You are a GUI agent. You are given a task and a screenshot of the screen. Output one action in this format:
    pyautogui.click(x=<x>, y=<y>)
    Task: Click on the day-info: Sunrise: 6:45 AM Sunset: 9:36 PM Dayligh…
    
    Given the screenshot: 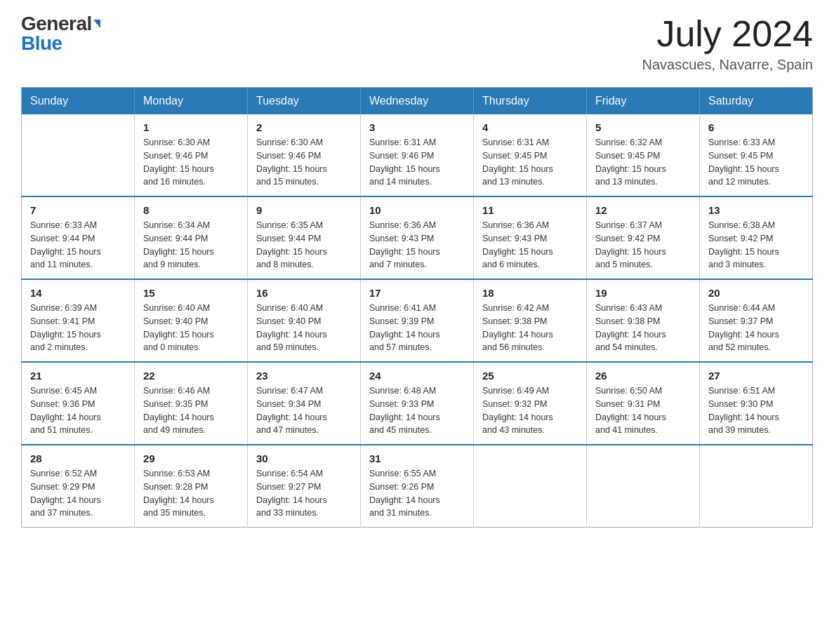 What is the action you would take?
    pyautogui.click(x=78, y=411)
    